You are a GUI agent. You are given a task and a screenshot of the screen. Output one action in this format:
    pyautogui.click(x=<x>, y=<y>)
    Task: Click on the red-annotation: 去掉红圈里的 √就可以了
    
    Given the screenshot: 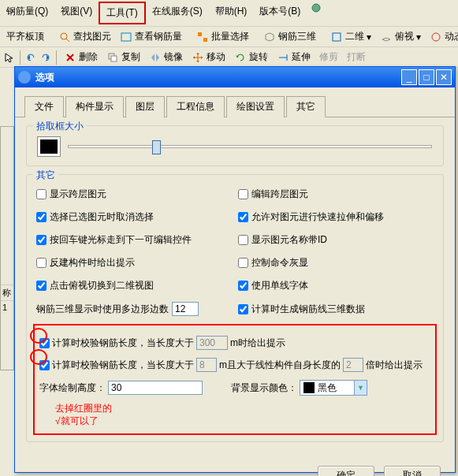 What is the action you would take?
    pyautogui.click(x=243, y=415)
    